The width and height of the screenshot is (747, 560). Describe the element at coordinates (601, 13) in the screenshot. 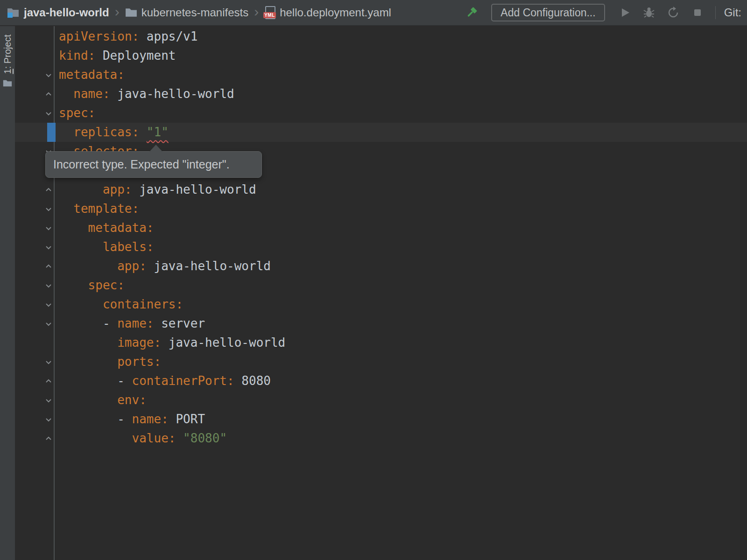

I see `run-toolbar: Add Configuration... G` at that location.